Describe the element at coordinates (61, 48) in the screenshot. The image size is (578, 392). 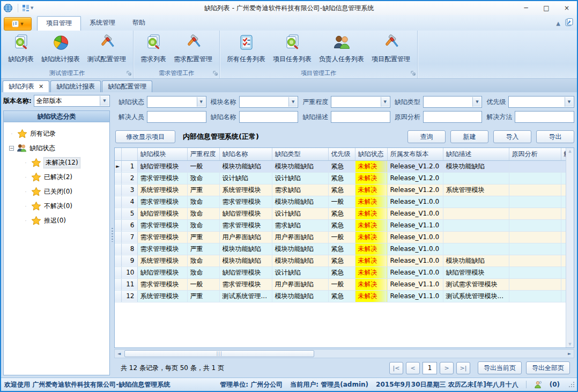
I see `ribbon-button: 缺陷统计报表` at that location.